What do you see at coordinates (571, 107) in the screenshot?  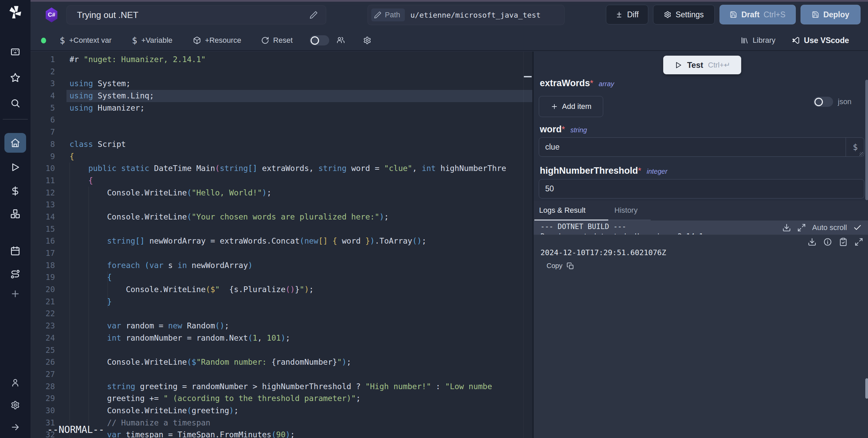 I see `add-item-button: Add item` at bounding box center [571, 107].